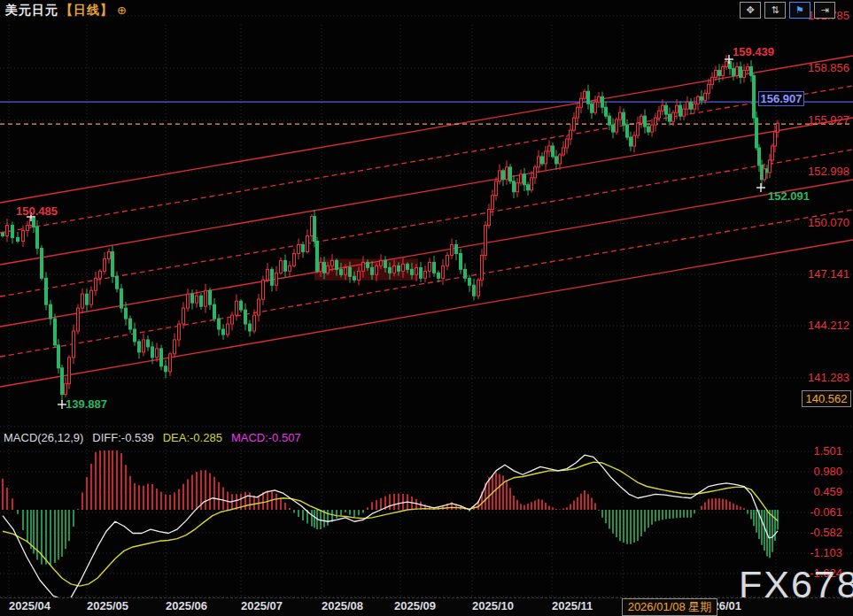 The width and height of the screenshot is (853, 616). I want to click on price-tick-label: 155.927, so click(818, 120).